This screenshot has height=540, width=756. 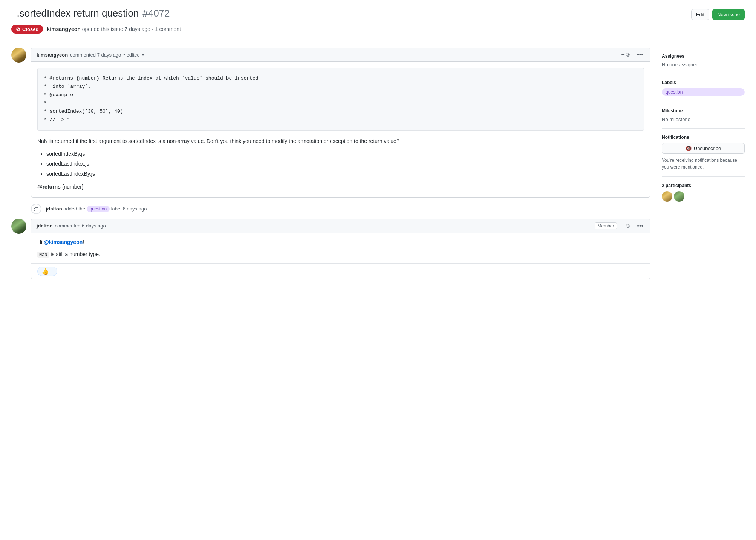 I want to click on participants-heading: 2 participants, so click(x=703, y=186).